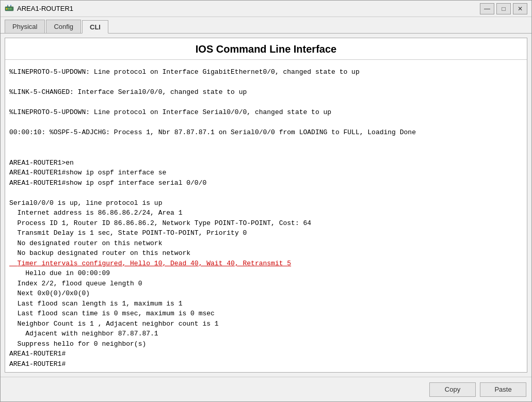 This screenshot has width=532, height=402. What do you see at coordinates (9, 9) in the screenshot?
I see `router-icon` at bounding box center [9, 9].